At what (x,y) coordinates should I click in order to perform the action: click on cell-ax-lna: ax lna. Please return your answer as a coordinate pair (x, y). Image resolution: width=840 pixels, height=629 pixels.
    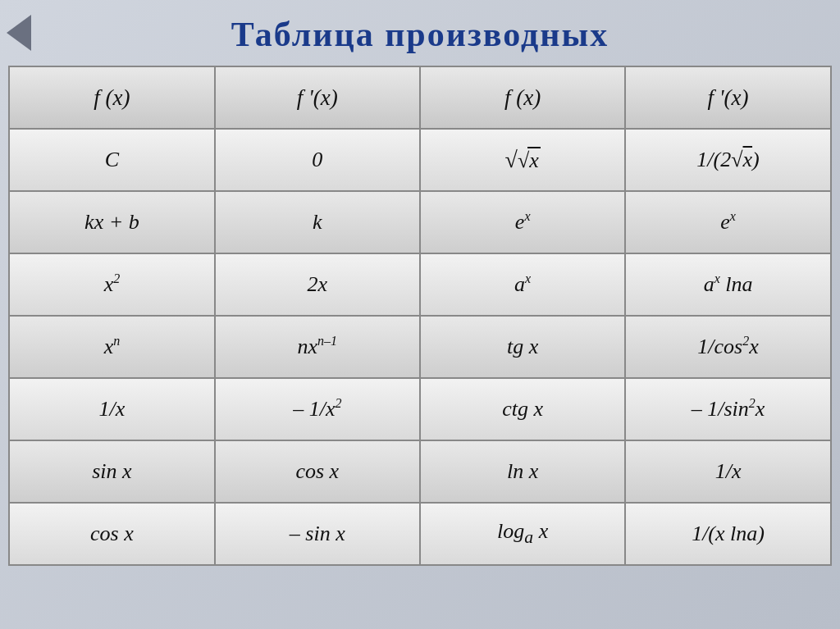
    Looking at the image, I should click on (728, 285).